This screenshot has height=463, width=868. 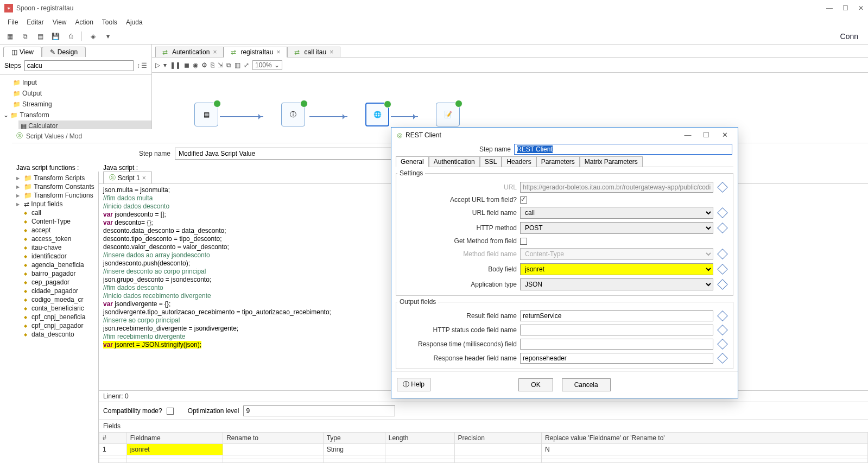 What do you see at coordinates (611, 162) in the screenshot?
I see `tab-matrix-parameters: Matrix Parameters` at bounding box center [611, 162].